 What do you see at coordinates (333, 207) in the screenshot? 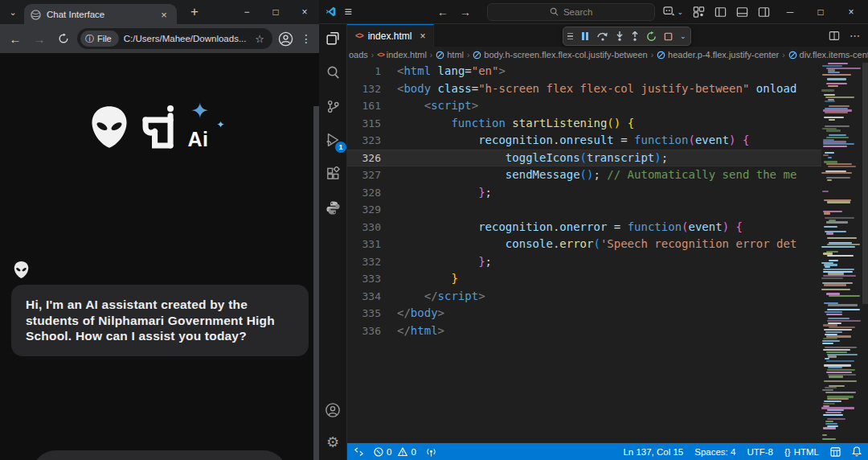
I see `python-icon` at bounding box center [333, 207].